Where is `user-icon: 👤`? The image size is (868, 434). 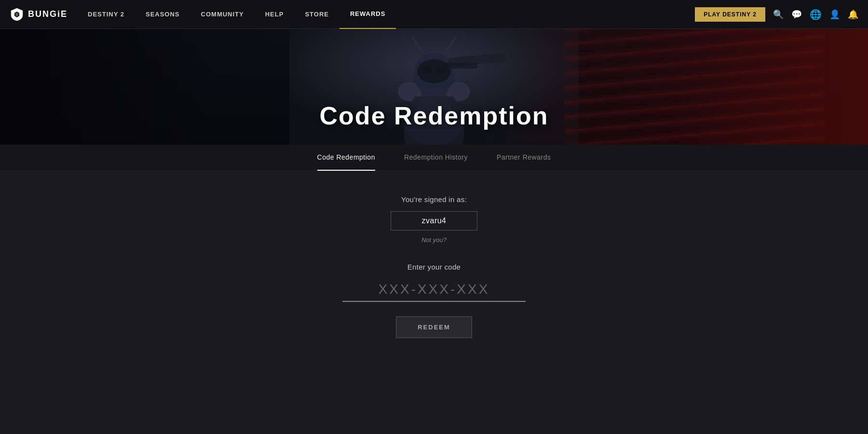 user-icon: 👤 is located at coordinates (835, 14).